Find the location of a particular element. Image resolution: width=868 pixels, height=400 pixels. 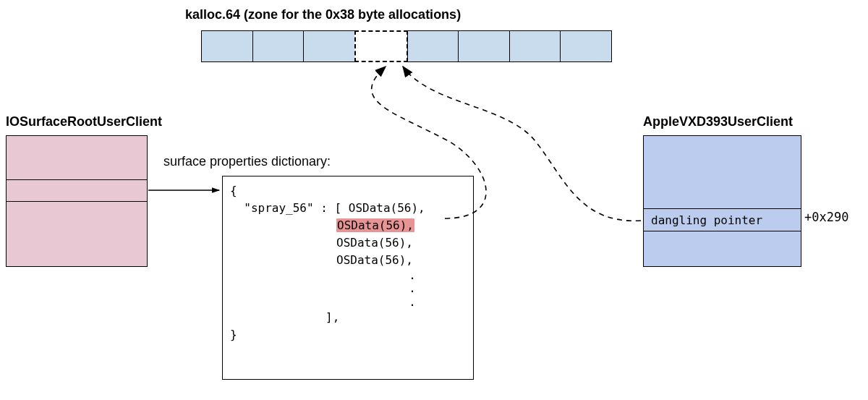

dict-open-brace: { is located at coordinates (348, 191).